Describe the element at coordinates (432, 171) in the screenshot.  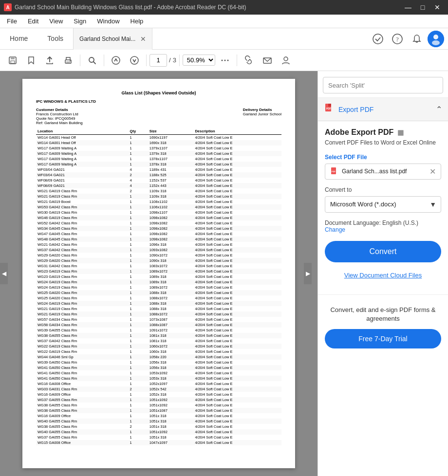
I see `ae-file-remove-button: ✕` at that location.